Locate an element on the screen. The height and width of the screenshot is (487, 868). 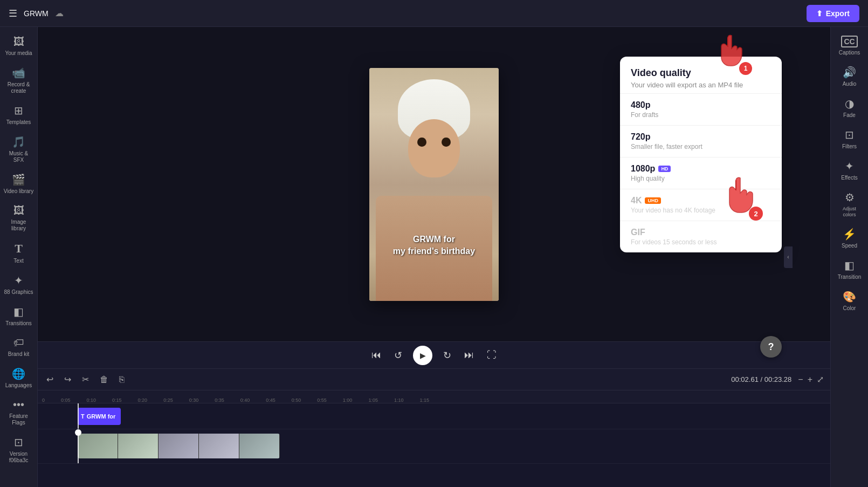
ruler-mark: 0:15 is located at coordinates (125, 400).